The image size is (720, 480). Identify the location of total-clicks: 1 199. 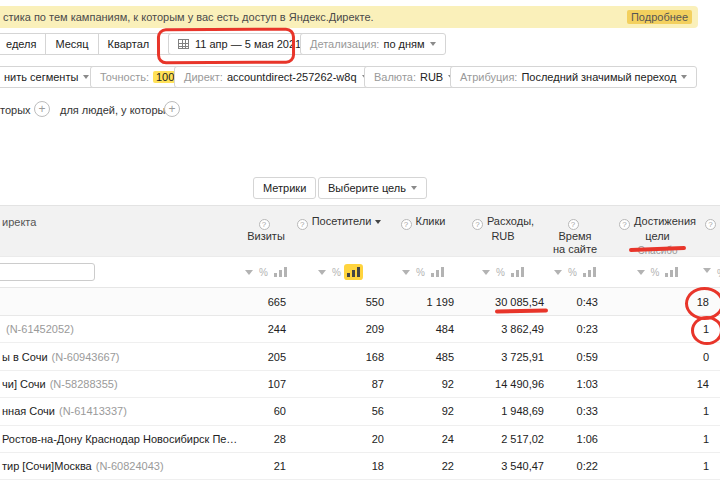
(423, 302).